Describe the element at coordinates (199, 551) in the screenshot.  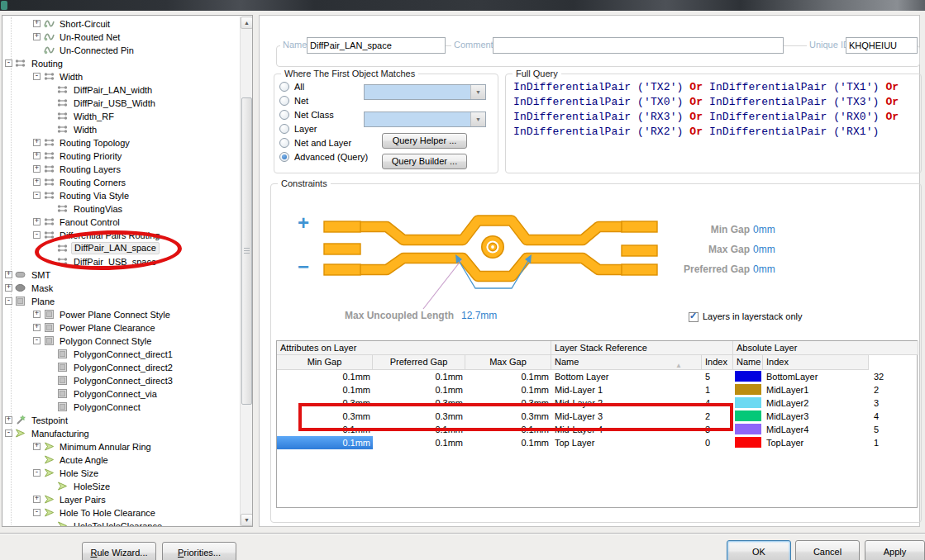
I see `priorities-button: Priorities...` at that location.